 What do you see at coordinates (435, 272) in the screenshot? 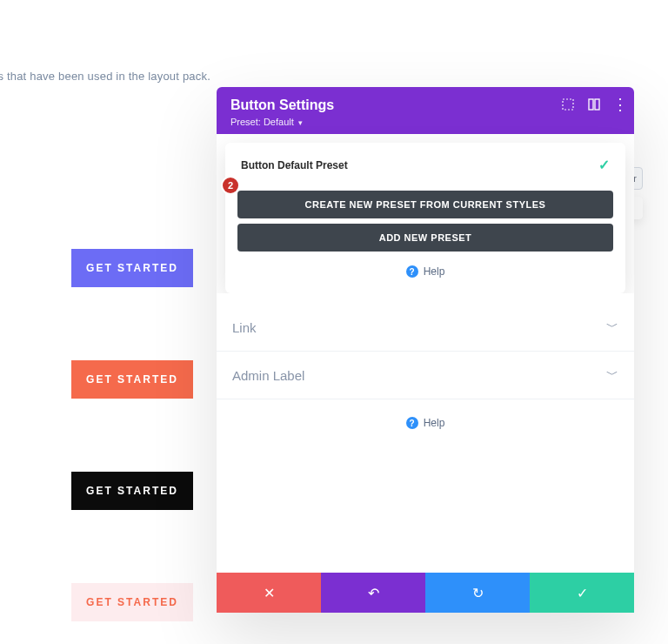
I see `preset-help-label: Help` at bounding box center [435, 272].